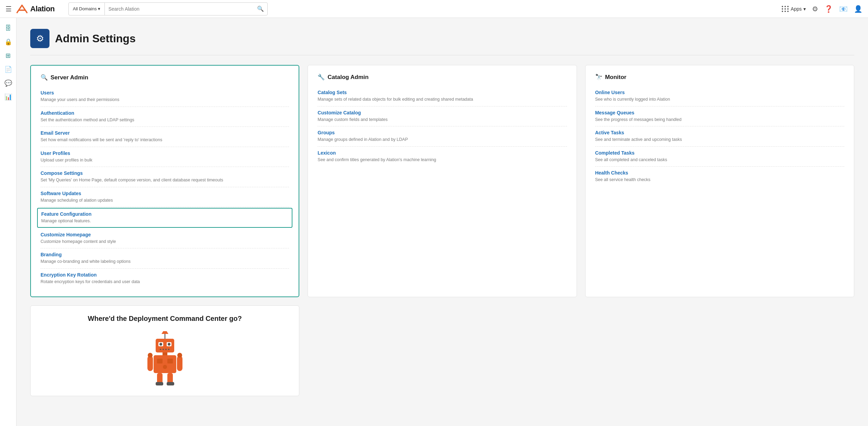  I want to click on search-input, so click(183, 9).